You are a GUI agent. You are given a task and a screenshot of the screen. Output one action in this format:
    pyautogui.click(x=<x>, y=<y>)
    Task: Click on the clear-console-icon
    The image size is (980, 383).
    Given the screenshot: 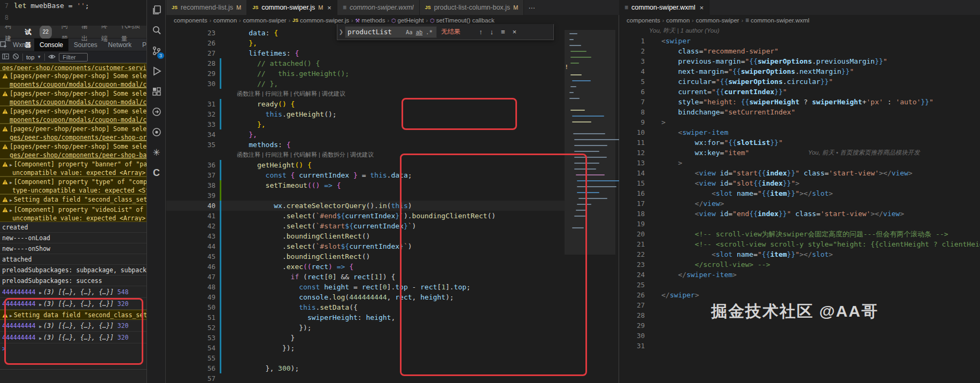 What is the action you would take?
    pyautogui.click(x=16, y=57)
    